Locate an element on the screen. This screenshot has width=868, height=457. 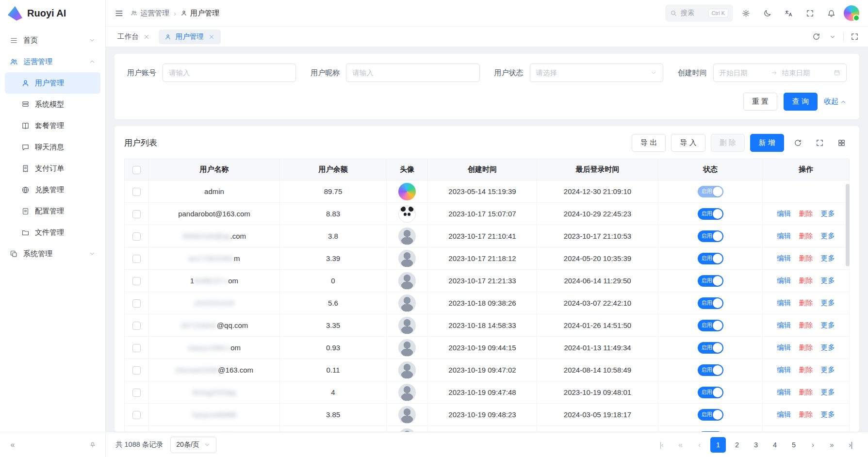
global-search: 搜索 Ctrl K is located at coordinates (699, 13).